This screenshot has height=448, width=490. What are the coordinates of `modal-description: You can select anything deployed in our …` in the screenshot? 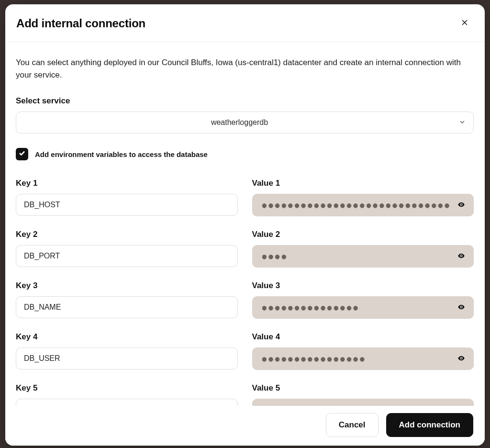 It's located at (245, 69).